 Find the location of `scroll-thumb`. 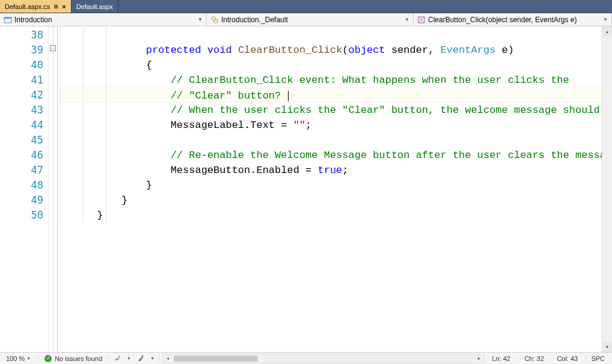

scroll-thumb is located at coordinates (216, 359).